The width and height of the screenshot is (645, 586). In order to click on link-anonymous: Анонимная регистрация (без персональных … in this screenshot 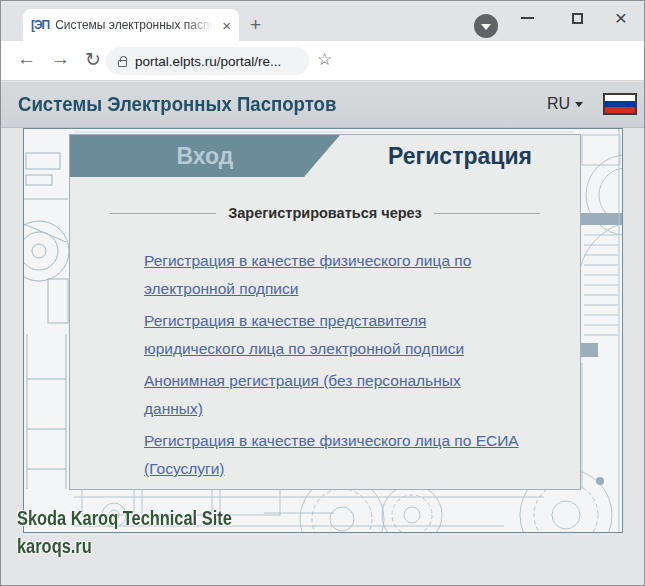, I will do `click(354, 395)`.